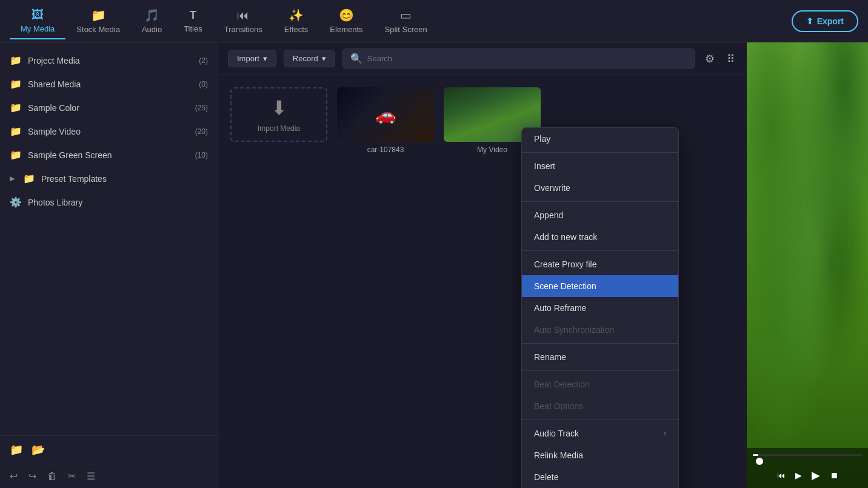  What do you see at coordinates (38, 15) in the screenshot?
I see `my-media-icon: 🖼` at bounding box center [38, 15].